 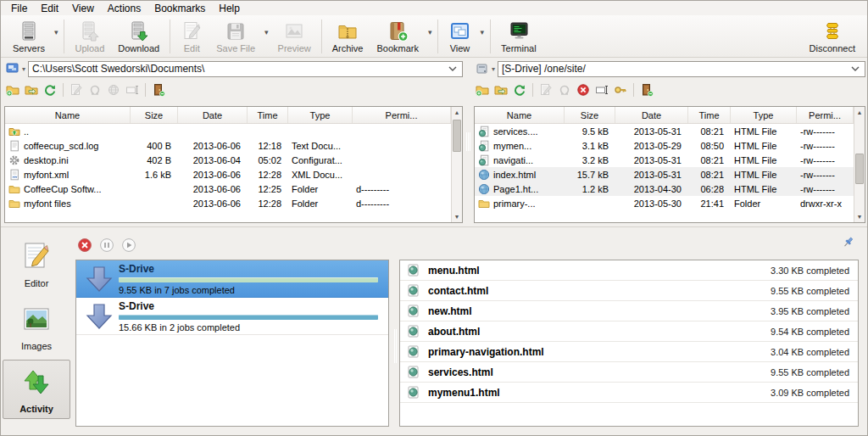 What do you see at coordinates (49, 8) in the screenshot?
I see `menu-item: Edit` at bounding box center [49, 8].